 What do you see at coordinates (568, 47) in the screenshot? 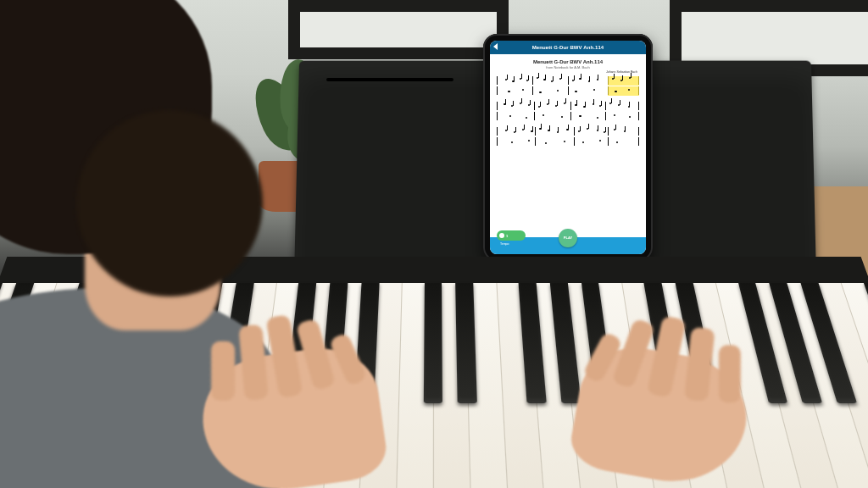
I see `header-title: Menuett G-Dur BWV Anh.114` at bounding box center [568, 47].